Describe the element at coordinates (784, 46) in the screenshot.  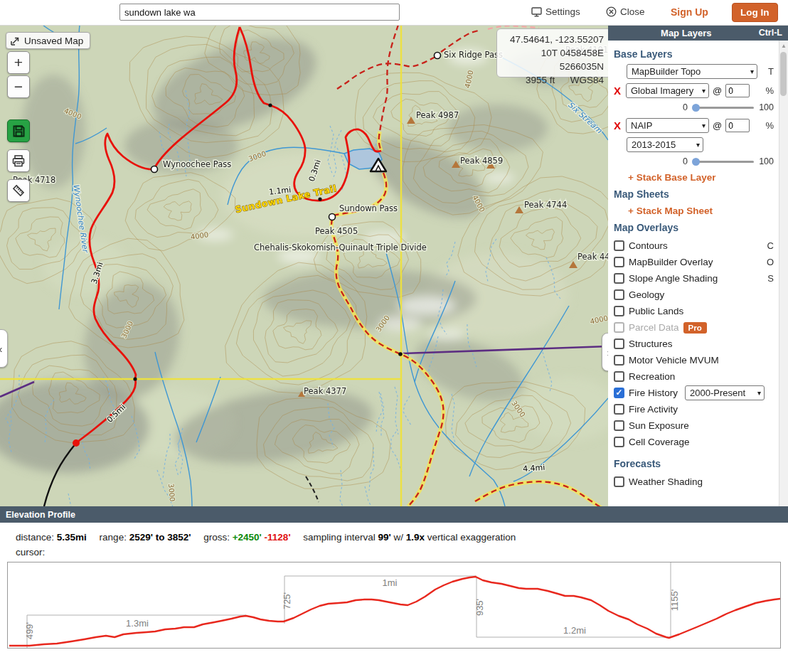
I see `scroll-up-arrow: ▲` at that location.